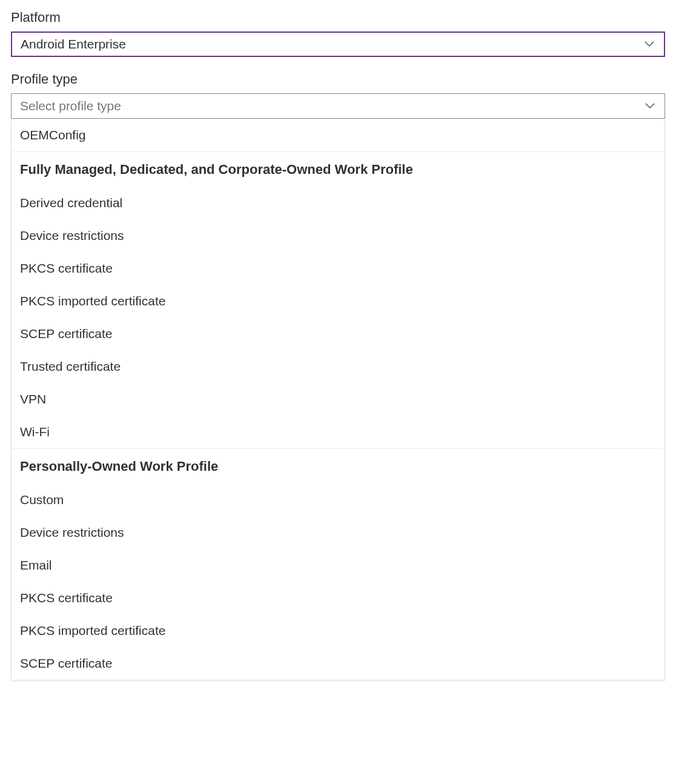 The height and width of the screenshot is (784, 676). I want to click on platform-select: Android Enterprise, so click(338, 44).